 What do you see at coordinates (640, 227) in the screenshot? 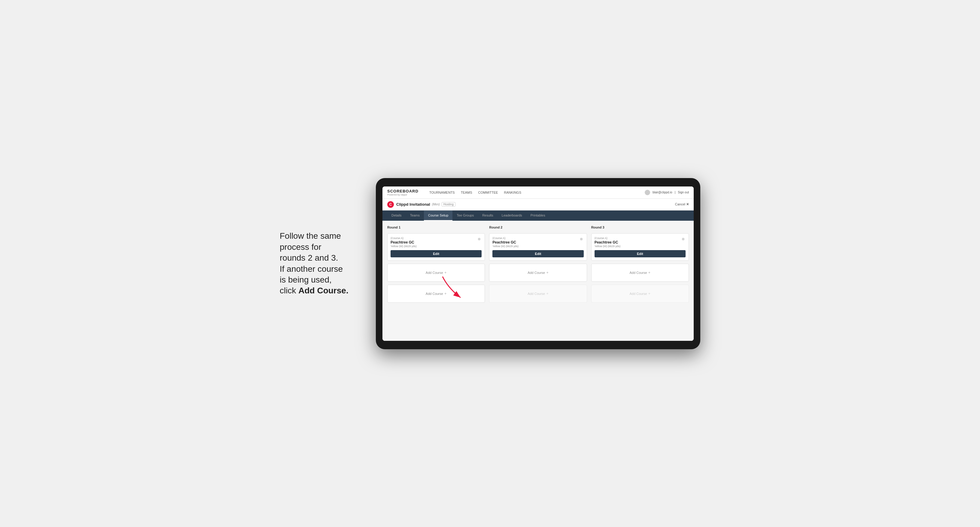
I see `round-3-label: Round 3` at bounding box center [640, 227].